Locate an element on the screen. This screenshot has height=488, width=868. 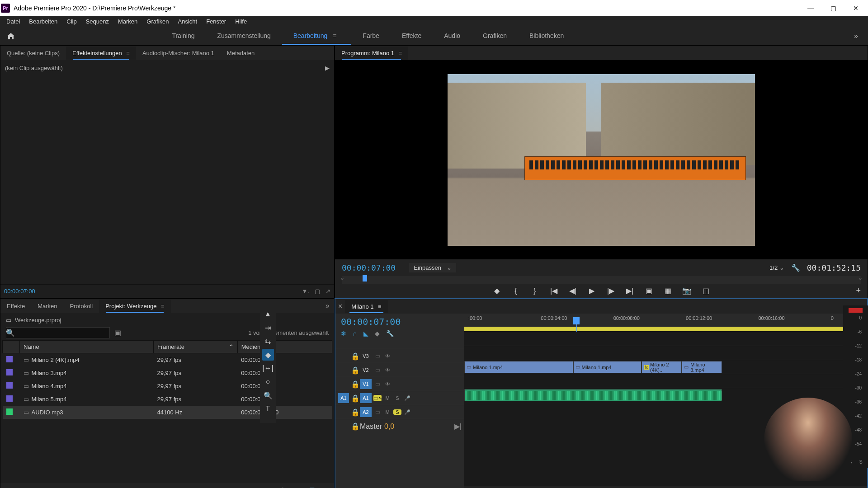
project-tab-2: Protokoll is located at coordinates (81, 306).